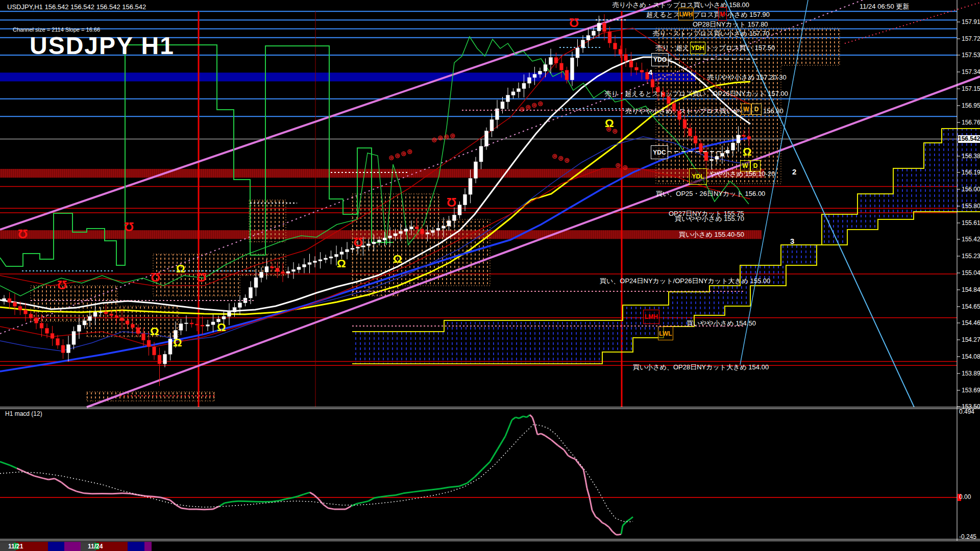  Describe the element at coordinates (971, 190) in the screenshot. I see `price-axis-label: 156.000` at that location.